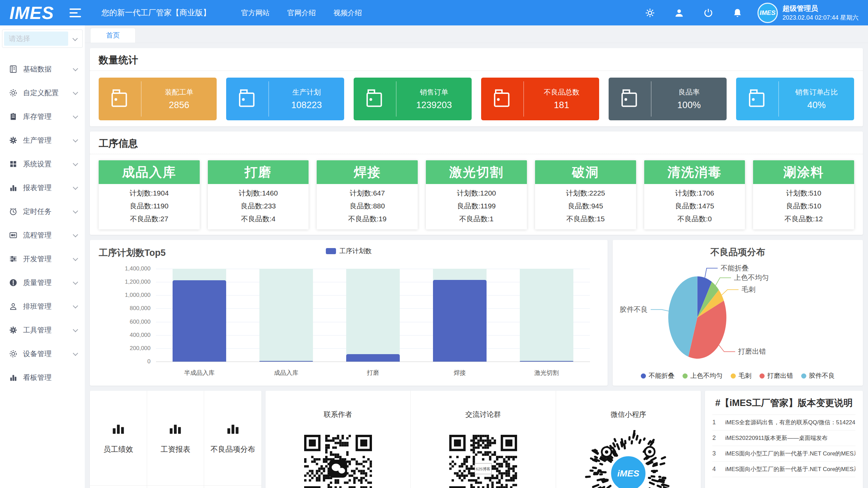 The height and width of the screenshot is (488, 868). Describe the element at coordinates (741, 376) in the screenshot. I see `pie-legend-item: 毛刺` at that location.